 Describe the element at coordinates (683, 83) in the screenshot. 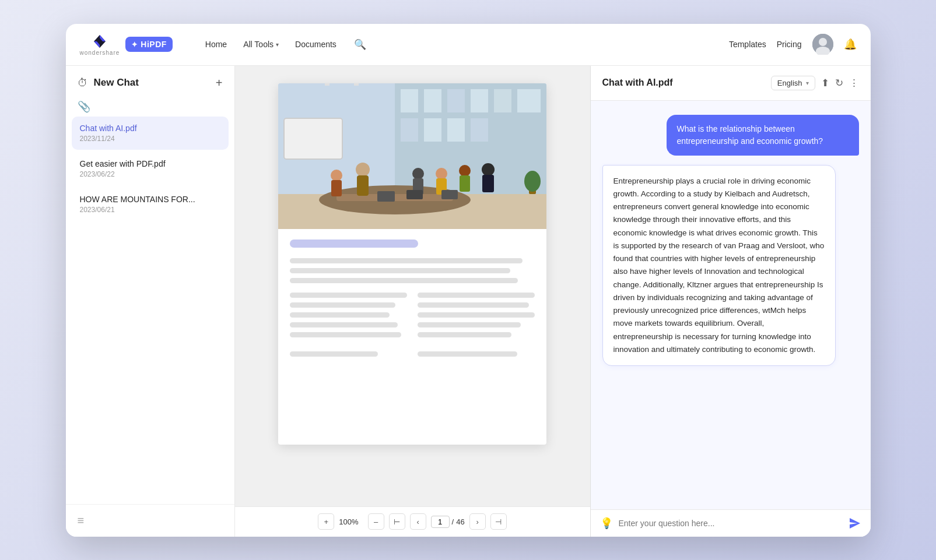

I see `chat-panel-title: Chat with AI.pdf` at that location.